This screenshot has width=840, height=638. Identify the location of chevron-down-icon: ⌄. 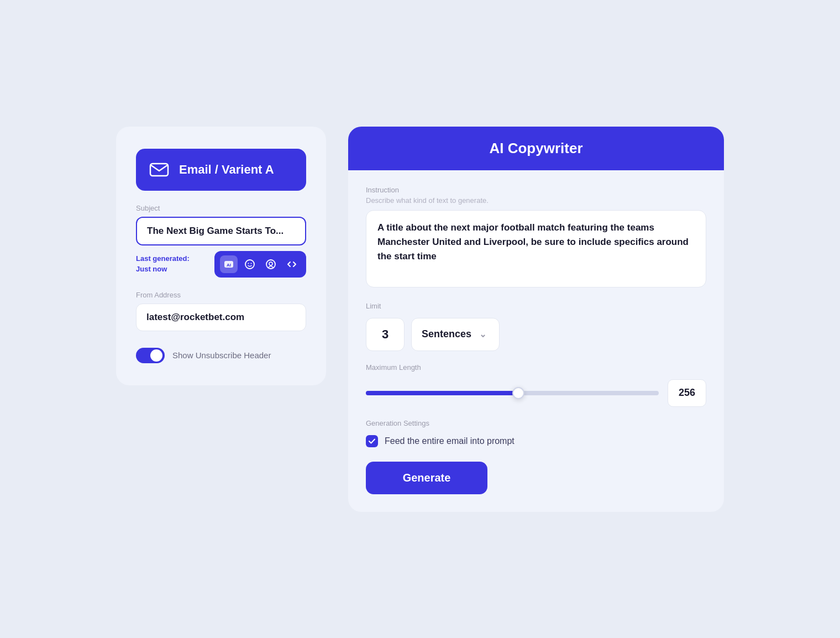
(483, 334).